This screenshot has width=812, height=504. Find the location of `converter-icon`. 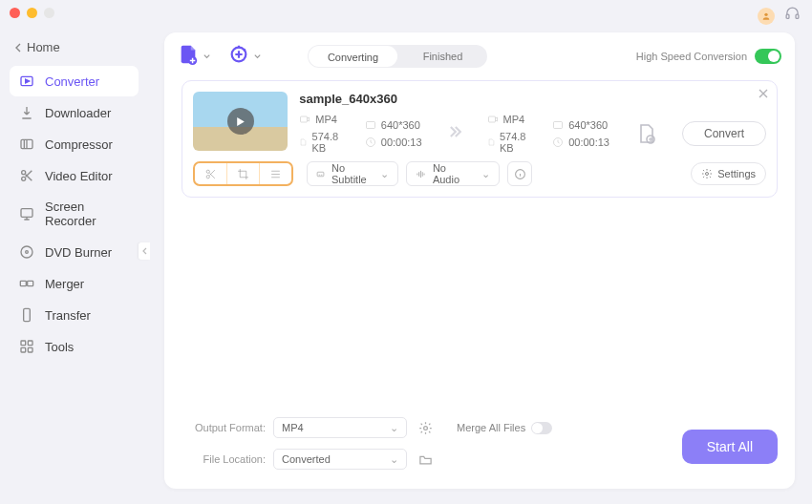

converter-icon is located at coordinates (27, 81).